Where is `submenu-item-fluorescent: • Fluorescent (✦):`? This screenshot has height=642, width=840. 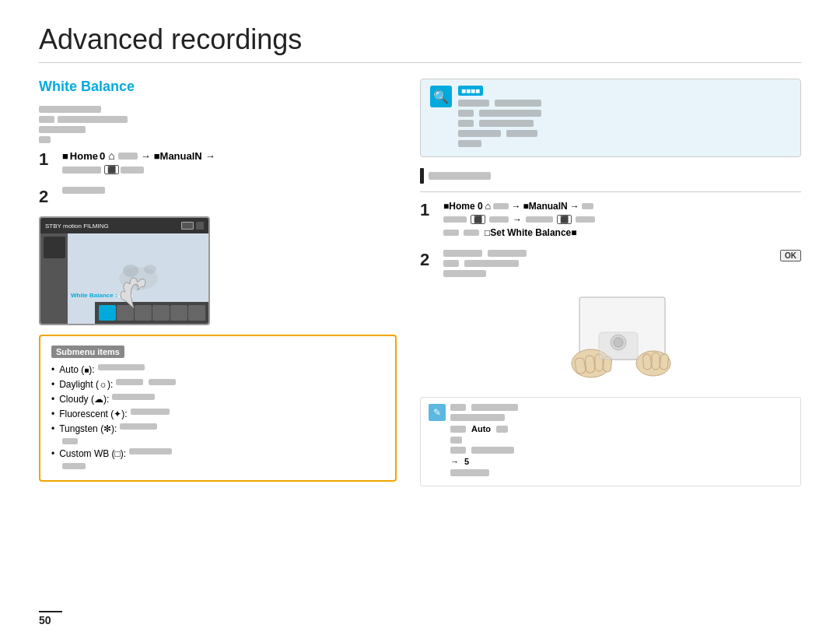 submenu-item-fluorescent: • Fluorescent (✦): is located at coordinates (218, 414).